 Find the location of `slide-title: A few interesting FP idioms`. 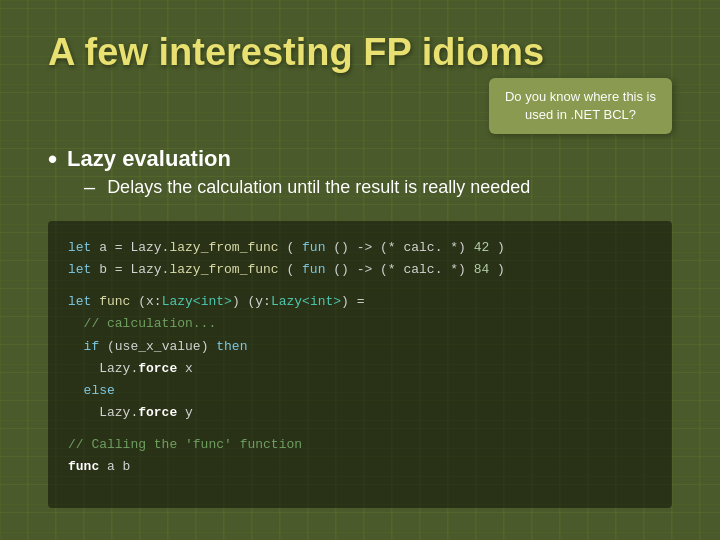

slide-title: A few interesting FP idioms is located at coordinates (360, 53).